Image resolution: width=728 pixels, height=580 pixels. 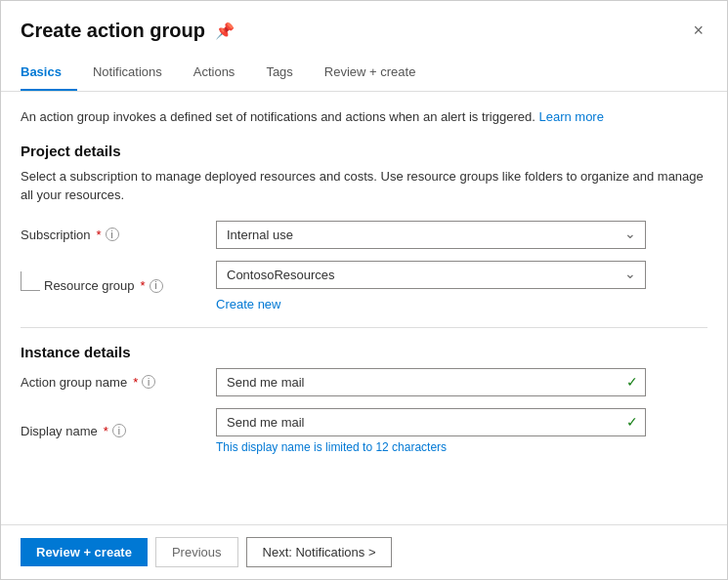 What do you see at coordinates (49, 74) in the screenshot?
I see `tab-basics: Basics` at bounding box center [49, 74].